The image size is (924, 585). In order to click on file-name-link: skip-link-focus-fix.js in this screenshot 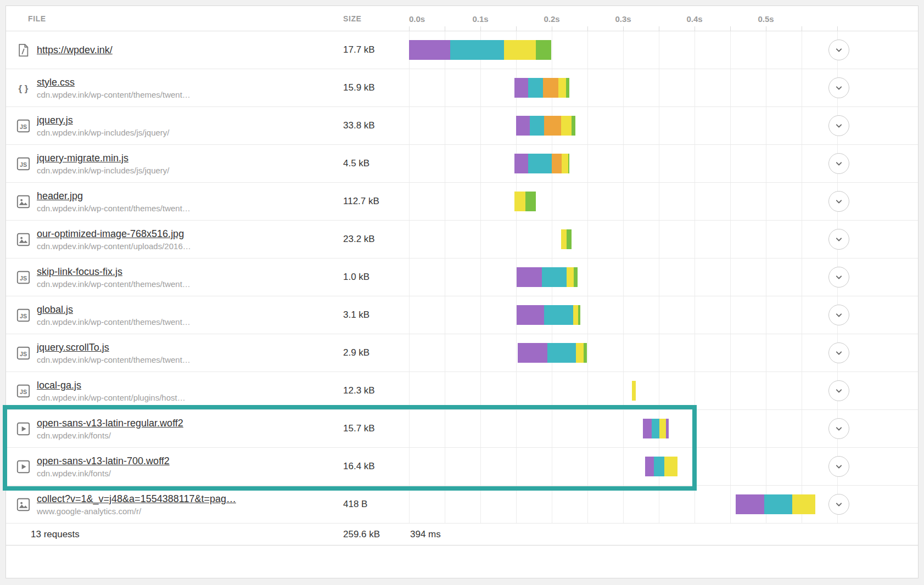, I will do `click(80, 272)`.